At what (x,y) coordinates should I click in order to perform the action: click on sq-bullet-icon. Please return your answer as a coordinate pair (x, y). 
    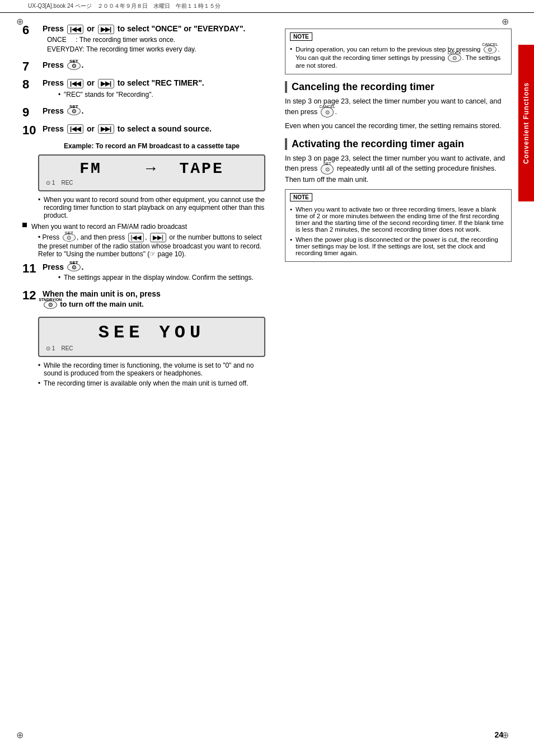
    Looking at the image, I should click on (25, 225).